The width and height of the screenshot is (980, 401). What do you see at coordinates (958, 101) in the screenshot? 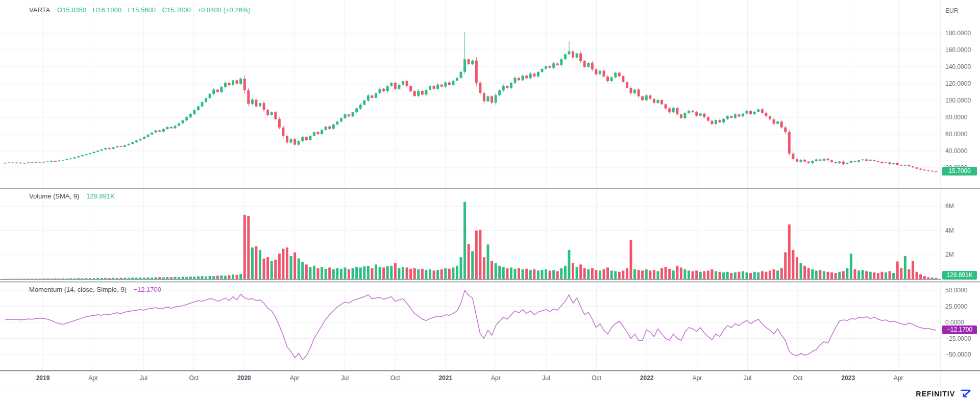
I see `price-axis-tick: 100.0000` at bounding box center [958, 101].